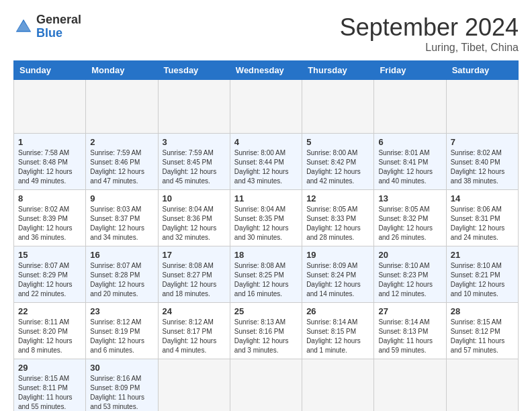 The width and height of the screenshot is (532, 411). I want to click on header-wednesday: Wednesday, so click(266, 71).